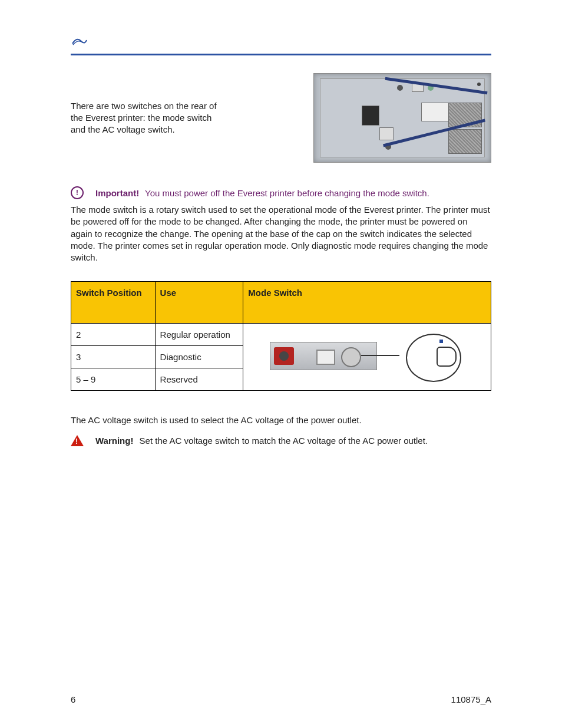  I want to click on important-label: Important!, so click(117, 193).